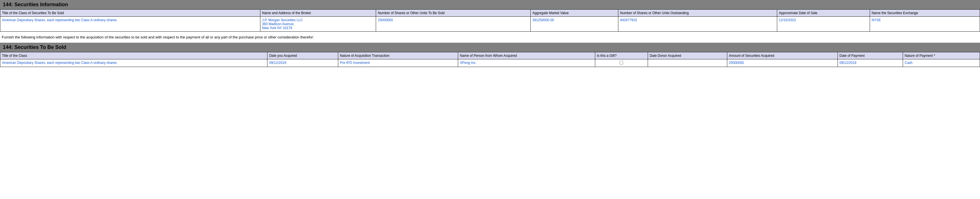 The width and height of the screenshot is (980, 199). Describe the element at coordinates (924, 13) in the screenshot. I see `col-header-exchange: Name the Securities Exchange` at that location.